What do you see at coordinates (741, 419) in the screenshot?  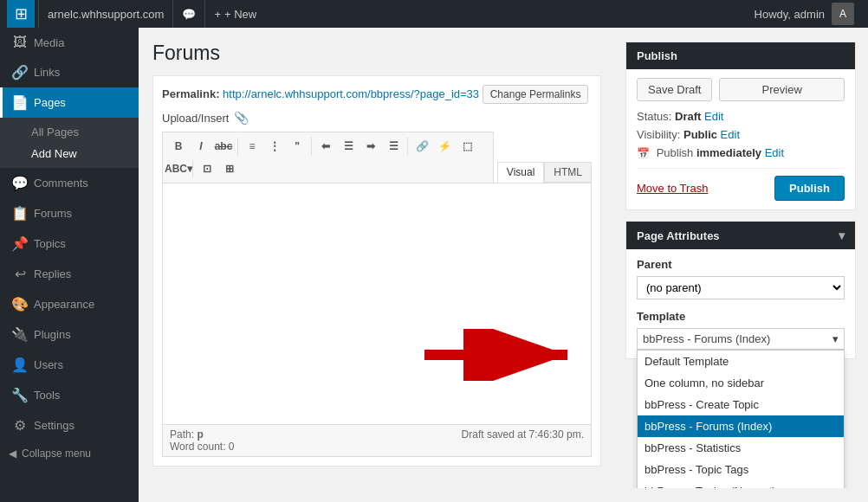 I see `template-dropdown-list: Default Template One column, no sidebar …` at bounding box center [741, 419].